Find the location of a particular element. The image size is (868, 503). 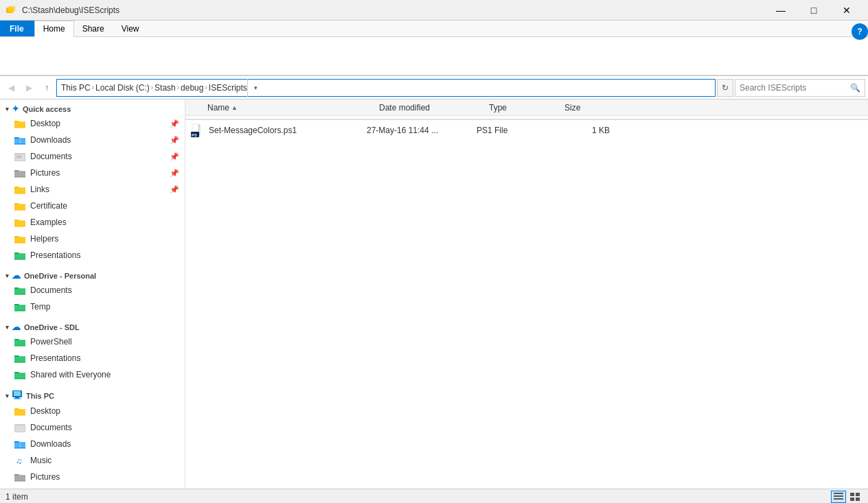

title-path-text: C:\Stash\debug\ISEScripts is located at coordinates (71, 10).